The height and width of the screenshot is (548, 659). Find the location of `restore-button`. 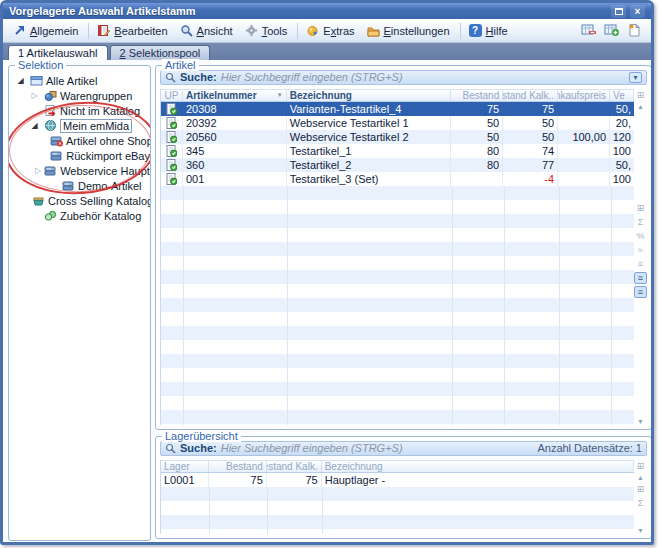

restore-button is located at coordinates (618, 12).